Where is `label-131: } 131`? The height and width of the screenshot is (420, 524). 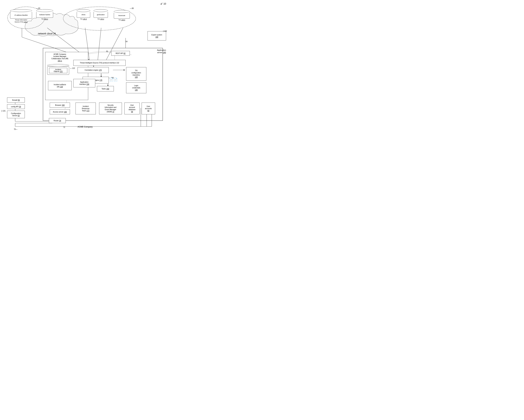 label-131: } 131 is located at coordinates (3, 111).